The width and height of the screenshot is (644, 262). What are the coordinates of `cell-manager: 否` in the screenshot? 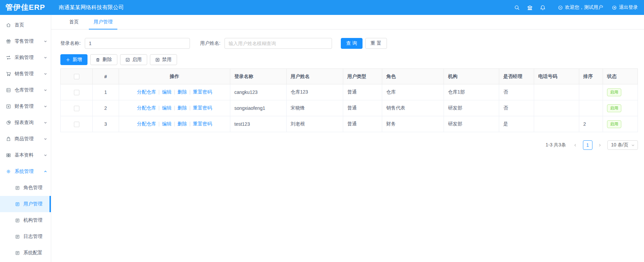 It's located at (517, 108).